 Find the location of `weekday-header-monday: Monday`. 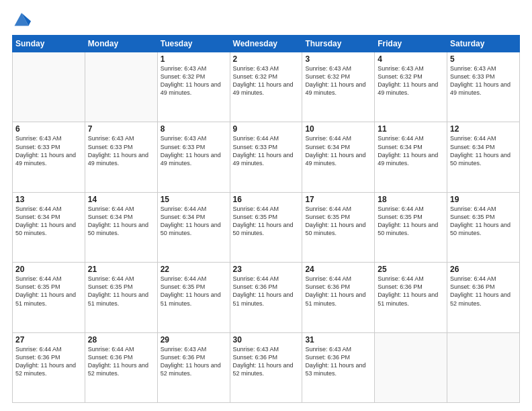

weekday-header-monday: Monday is located at coordinates (121, 44).